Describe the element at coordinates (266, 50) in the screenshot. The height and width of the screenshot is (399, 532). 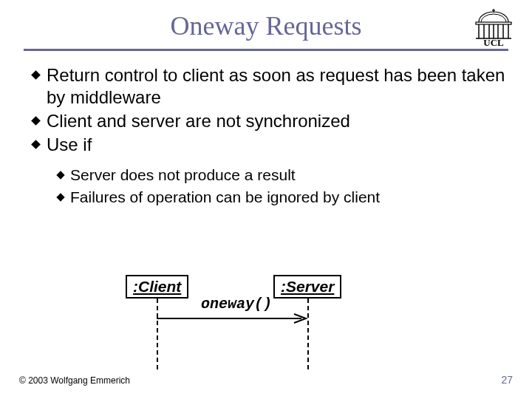
I see `title-rule` at that location.